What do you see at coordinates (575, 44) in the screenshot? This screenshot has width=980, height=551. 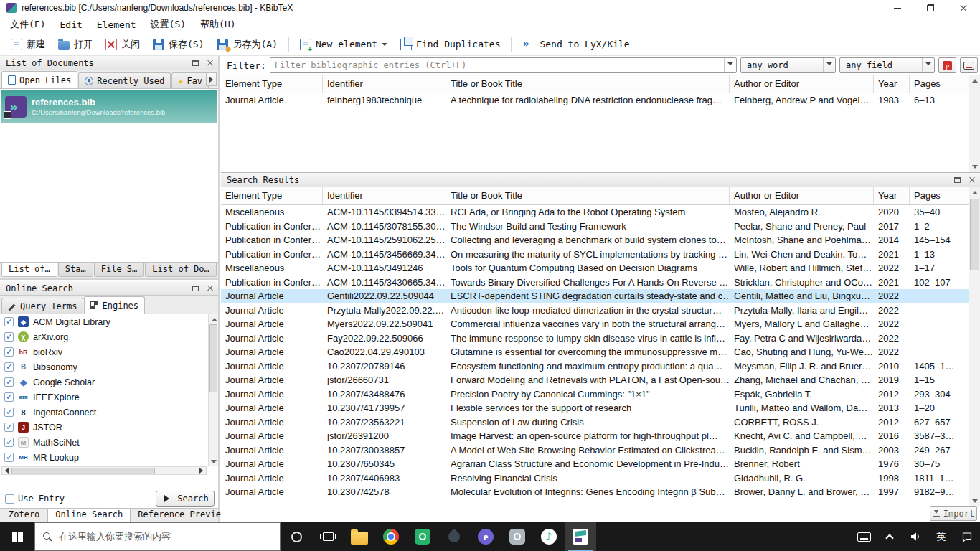 I see `send-to-lyx-button: Send to LyX/Kile` at bounding box center [575, 44].